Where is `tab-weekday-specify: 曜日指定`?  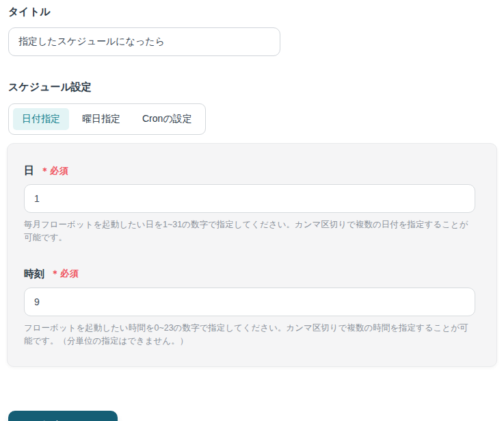
tab-weekday-specify: 曜日指定 is located at coordinates (101, 119).